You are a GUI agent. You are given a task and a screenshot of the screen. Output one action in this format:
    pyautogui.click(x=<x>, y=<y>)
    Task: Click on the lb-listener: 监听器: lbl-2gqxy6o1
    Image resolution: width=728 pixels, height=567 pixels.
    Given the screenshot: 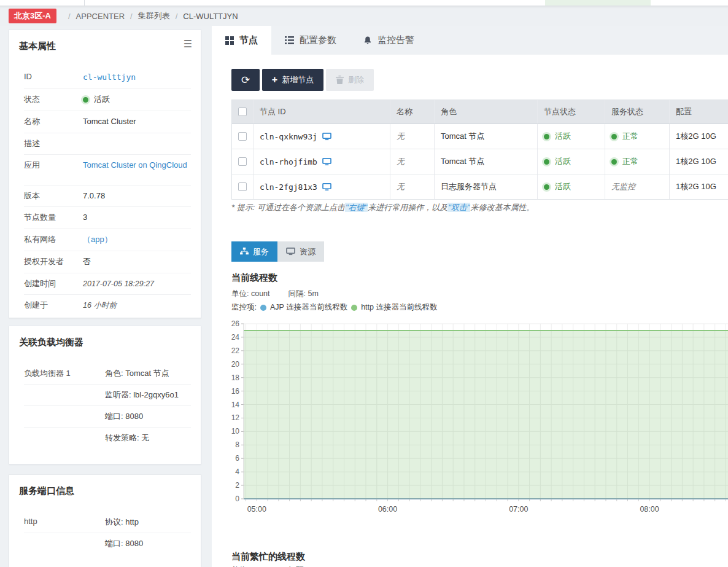 What is the action you would take?
    pyautogui.click(x=148, y=395)
    